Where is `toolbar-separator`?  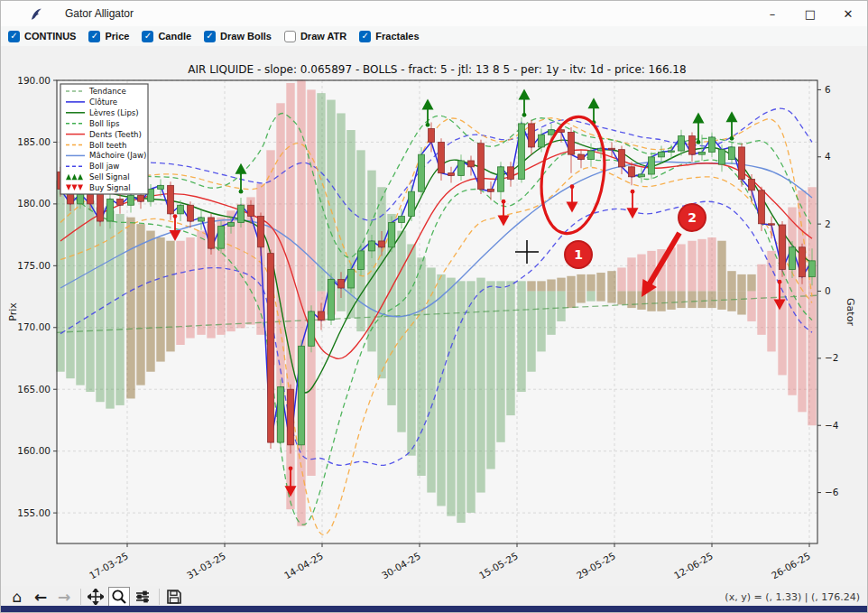
toolbar-separator is located at coordinates (81, 597).